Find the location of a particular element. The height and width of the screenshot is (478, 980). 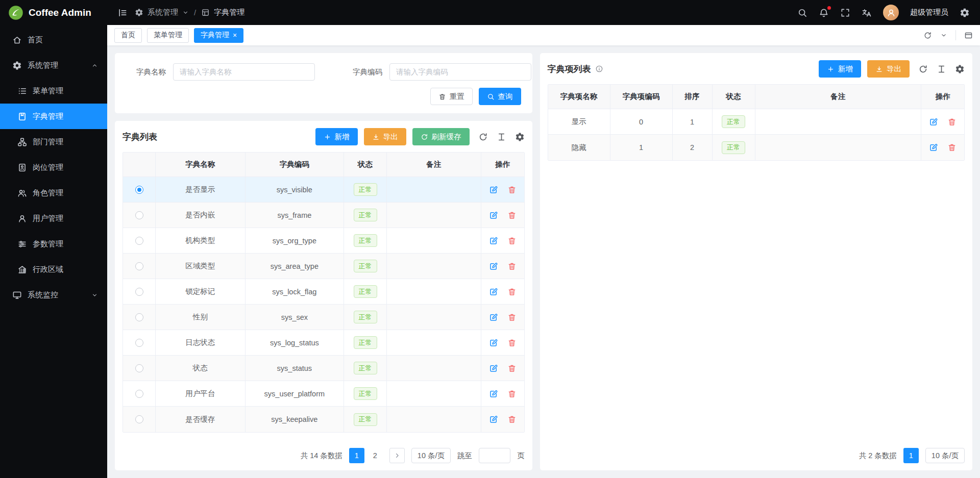

sidebar-item-admin-region: 行政区域 is located at coordinates (54, 269).